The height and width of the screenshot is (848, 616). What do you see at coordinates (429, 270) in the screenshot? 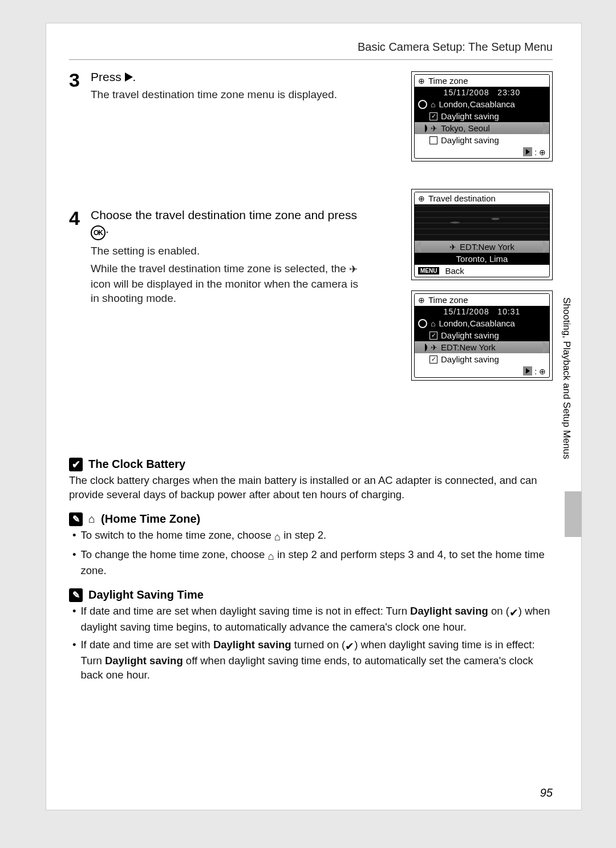
I see `menu-pill-icon: MENU` at bounding box center [429, 270].